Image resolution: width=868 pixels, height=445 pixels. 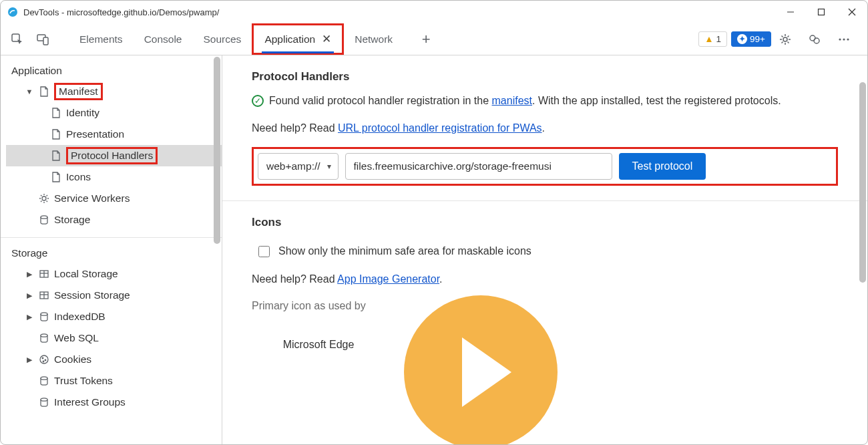 What do you see at coordinates (163, 39) in the screenshot?
I see `tab-console: Console` at bounding box center [163, 39].